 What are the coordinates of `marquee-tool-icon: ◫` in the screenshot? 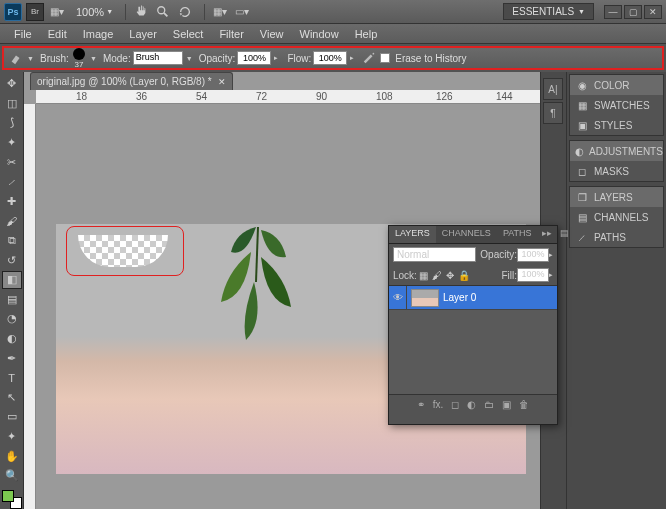 It's located at (12, 104).